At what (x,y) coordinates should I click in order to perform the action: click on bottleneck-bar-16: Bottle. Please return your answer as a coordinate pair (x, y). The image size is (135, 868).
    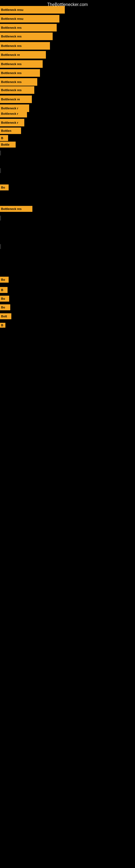
    Looking at the image, I should click on (8, 145).